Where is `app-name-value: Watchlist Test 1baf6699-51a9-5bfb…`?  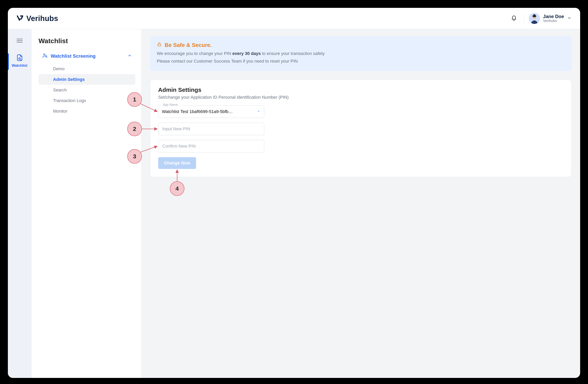 app-name-value: Watchlist Test 1baf6699-51a9-5bfb… is located at coordinates (197, 112).